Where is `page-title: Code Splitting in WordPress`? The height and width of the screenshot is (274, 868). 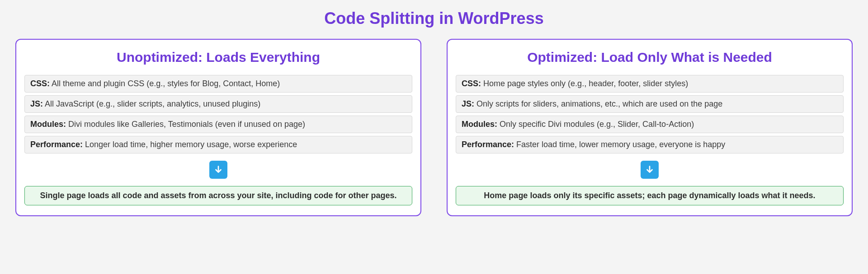
page-title: Code Splitting in WordPress is located at coordinates (434, 19).